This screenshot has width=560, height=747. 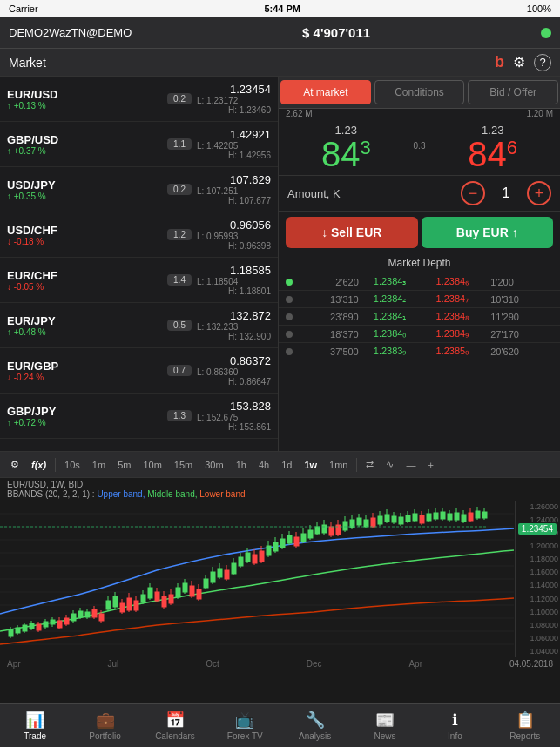 What do you see at coordinates (233, 326) in the screenshot?
I see `price-block: 132.872 L: 132.233 H: 132.900` at bounding box center [233, 326].